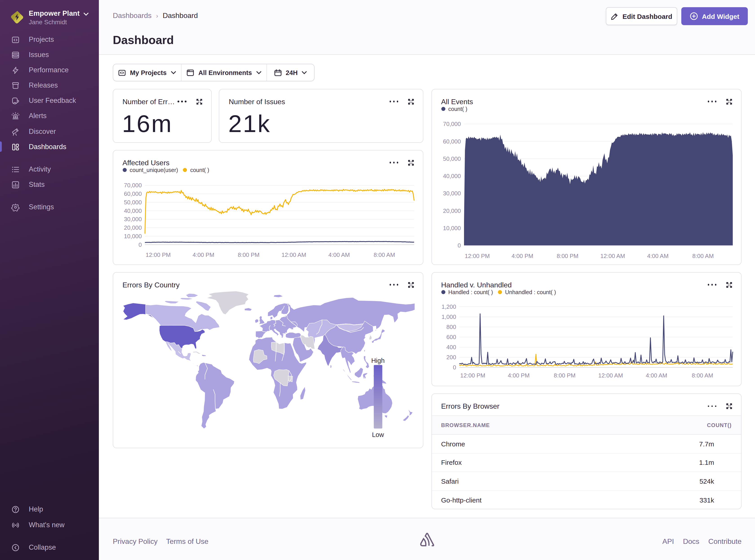 The image size is (755, 560). What do you see at coordinates (378, 361) in the screenshot?
I see `svg-text: High` at bounding box center [378, 361].